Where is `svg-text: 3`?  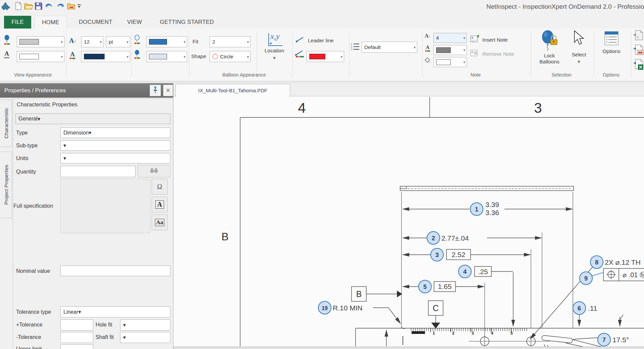
svg-text: 3 is located at coordinates (352, 50).